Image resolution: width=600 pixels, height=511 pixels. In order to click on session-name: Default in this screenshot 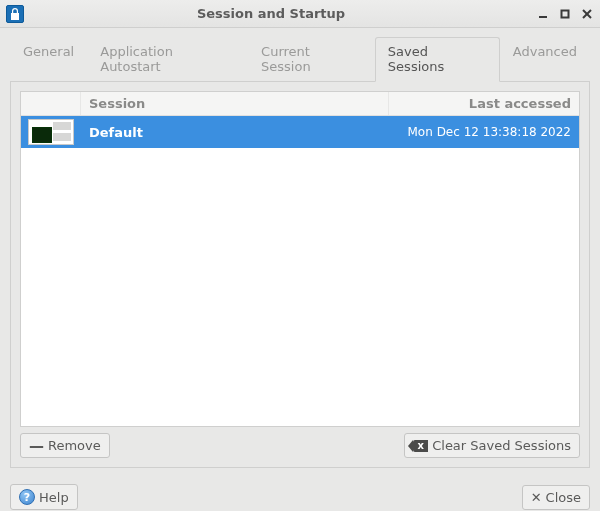, I will do `click(235, 132)`.